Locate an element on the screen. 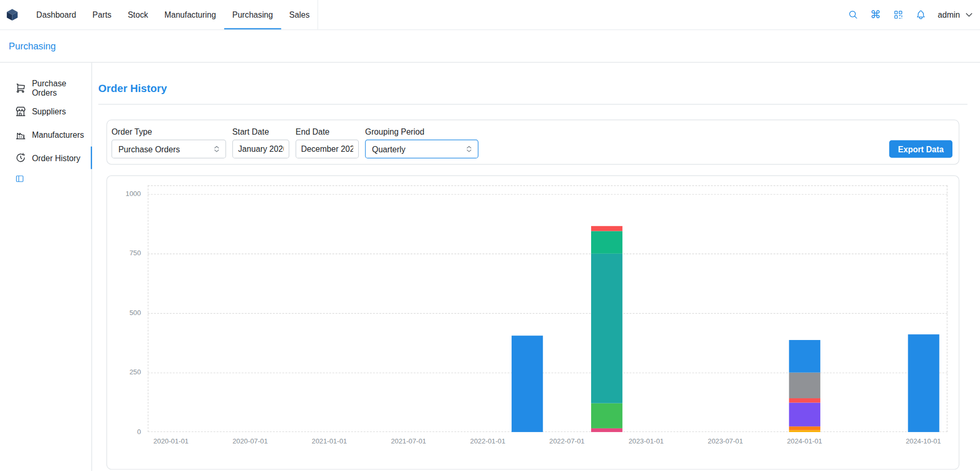  title-divider is located at coordinates (533, 104).